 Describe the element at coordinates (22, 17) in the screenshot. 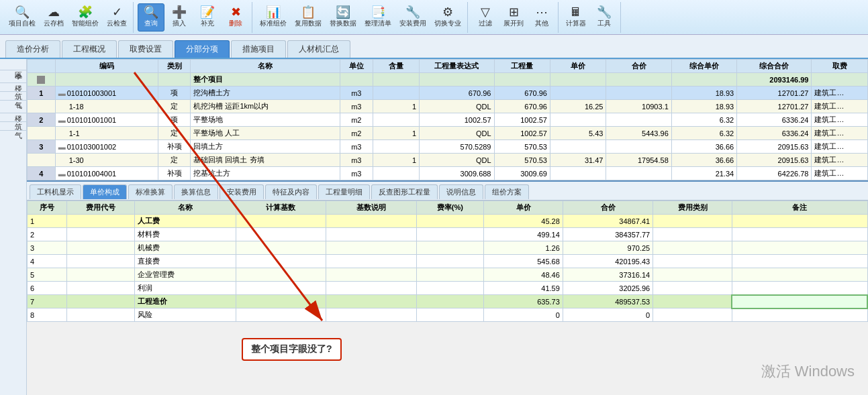

I see `project-check-button: 🔍 项目自检` at that location.